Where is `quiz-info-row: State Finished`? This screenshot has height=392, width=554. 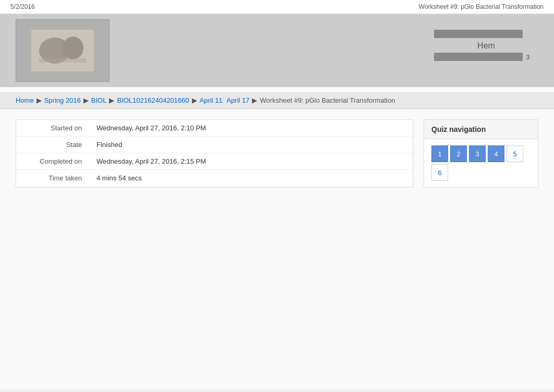 quiz-info-row: State Finished is located at coordinates (214, 145).